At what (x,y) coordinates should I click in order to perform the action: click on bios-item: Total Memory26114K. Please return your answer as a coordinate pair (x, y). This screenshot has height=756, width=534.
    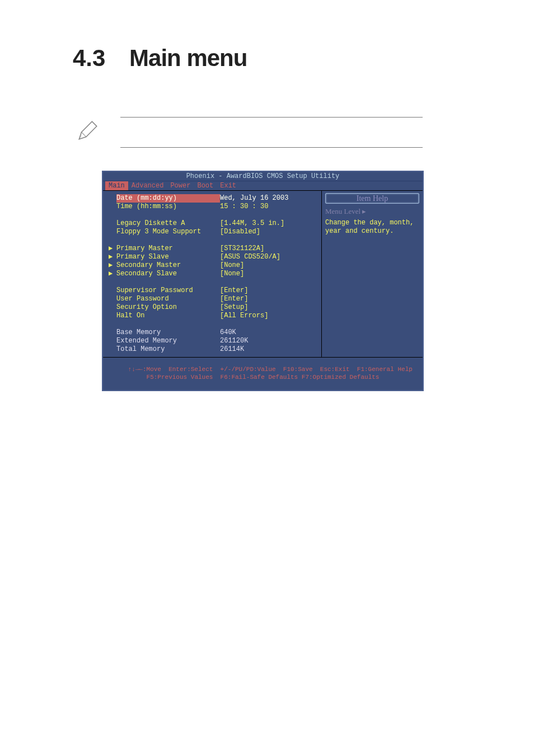
    Looking at the image, I should click on (213, 349).